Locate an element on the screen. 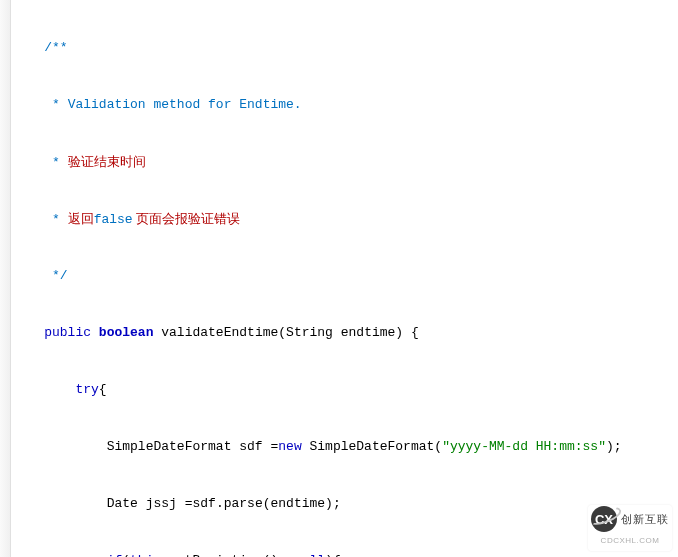  var: endtime is located at coordinates (298, 504).